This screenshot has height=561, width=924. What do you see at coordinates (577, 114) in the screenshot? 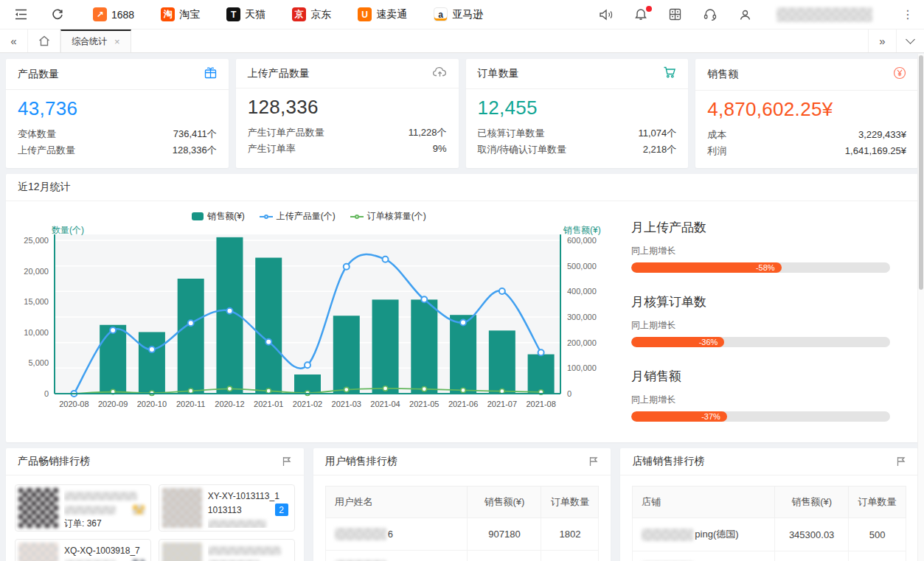
I see `stat-card-orders: 订单数量 12,455 已核算订单数量11,074个 取消/待确认订单数量2,2…` at bounding box center [577, 114].